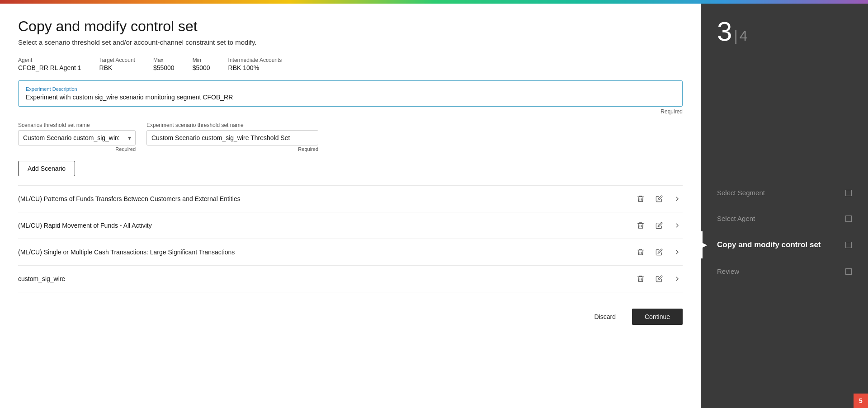 The height and width of the screenshot is (408, 868). I want to click on experiment-threshold-label: Experiment scenario threshold set name, so click(232, 125).